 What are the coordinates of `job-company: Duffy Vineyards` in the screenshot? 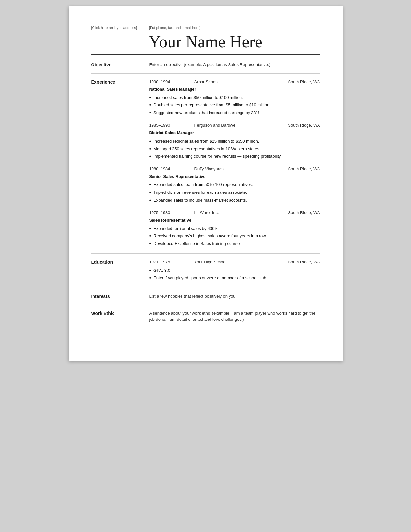 It's located at (231, 169).